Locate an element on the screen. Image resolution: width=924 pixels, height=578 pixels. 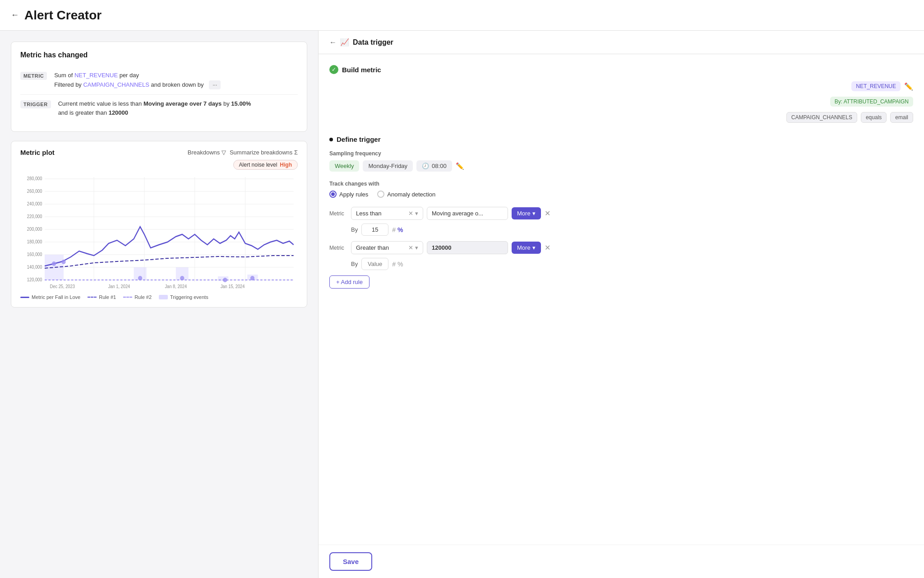
rule-1-more-label: More is located at coordinates (524, 213).